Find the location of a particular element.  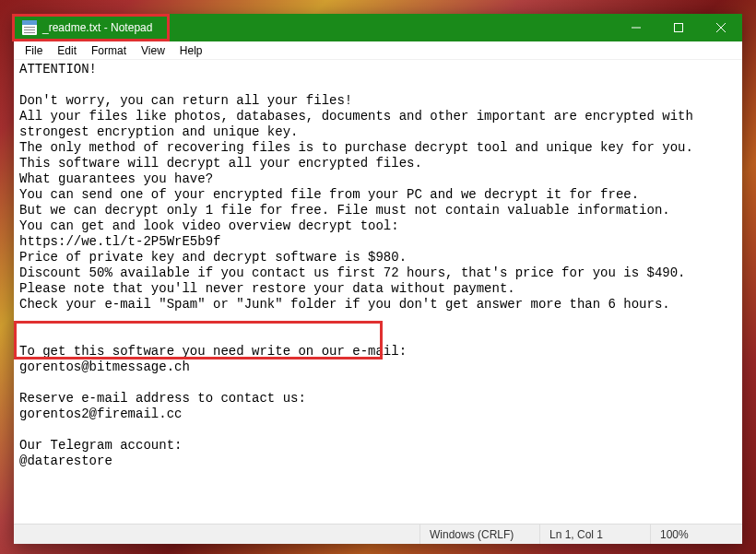

menu-edit: Edit is located at coordinates (66, 51).